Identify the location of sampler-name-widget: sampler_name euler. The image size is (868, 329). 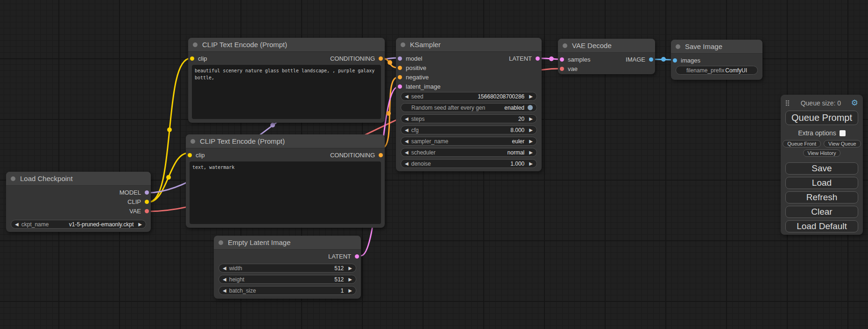
(469, 141).